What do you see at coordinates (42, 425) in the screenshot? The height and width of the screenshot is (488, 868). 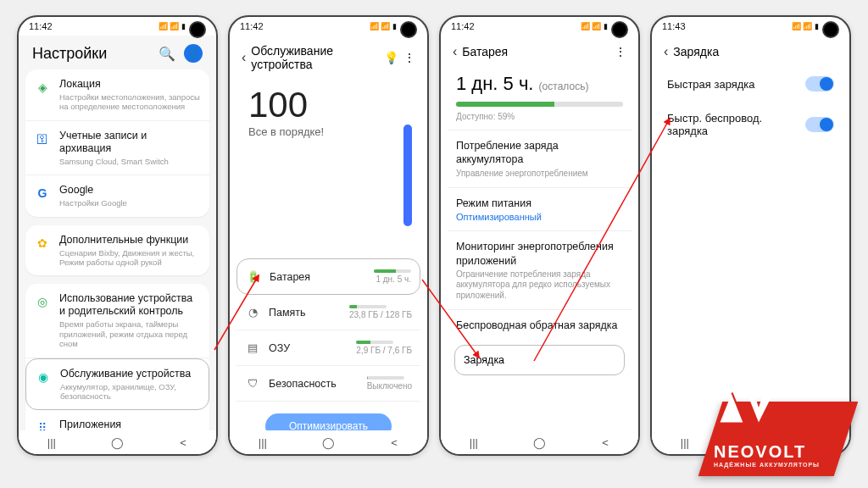 I see `apps-icon: ⠿` at bounding box center [42, 425].